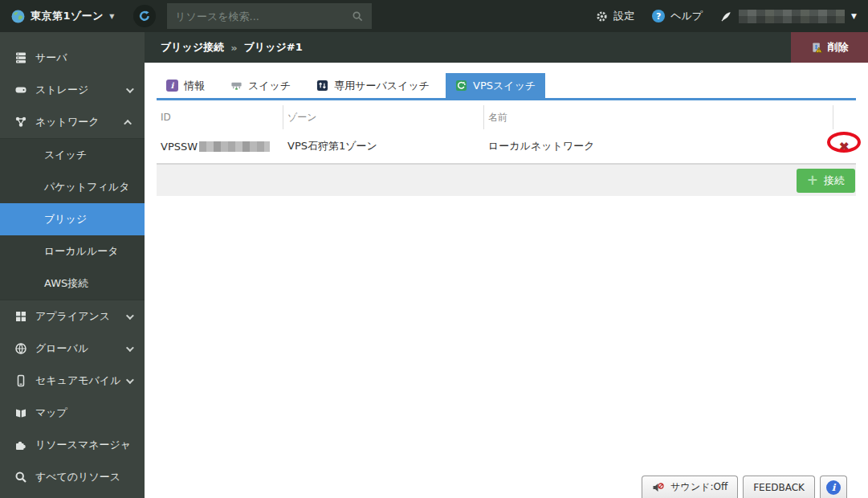 This screenshot has width=868, height=498. Describe the element at coordinates (270, 86) in the screenshot. I see `tab-label: スイッチ` at that location.